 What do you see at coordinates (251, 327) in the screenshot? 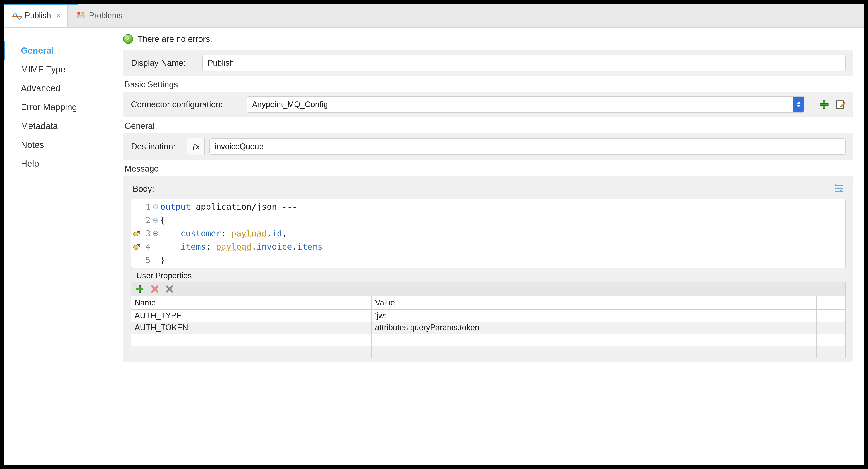
I see `prop-name-cell: AUTH_TOKEN` at bounding box center [251, 327].